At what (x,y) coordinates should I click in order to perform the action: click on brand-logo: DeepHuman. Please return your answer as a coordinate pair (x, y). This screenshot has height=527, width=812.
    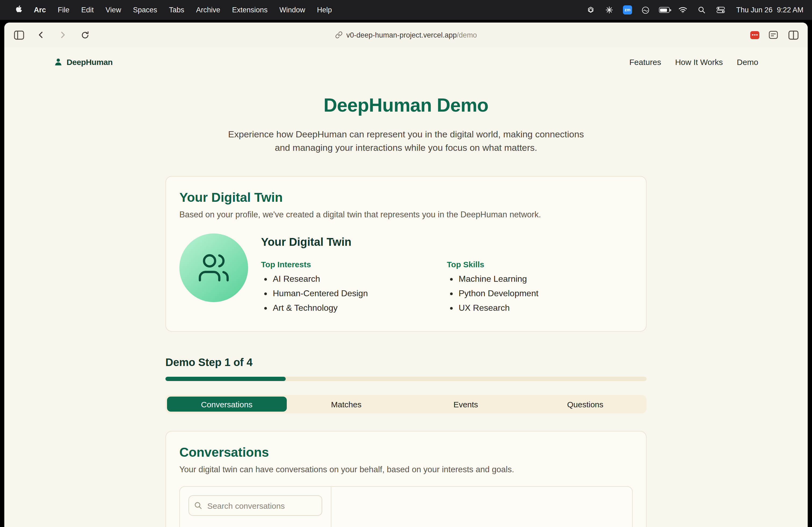
    Looking at the image, I should click on (83, 62).